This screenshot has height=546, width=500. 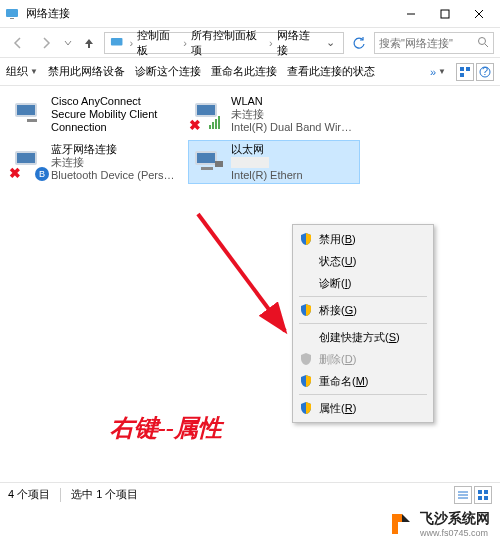 I want to click on connection-device: Intel(R) Dual Band Wireless-A..., so click(x=294, y=128).